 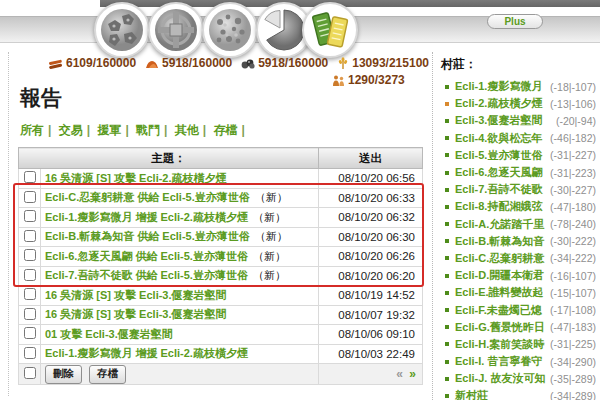 I want to click on village-coordinates: (-31|-227), so click(x=573, y=155).